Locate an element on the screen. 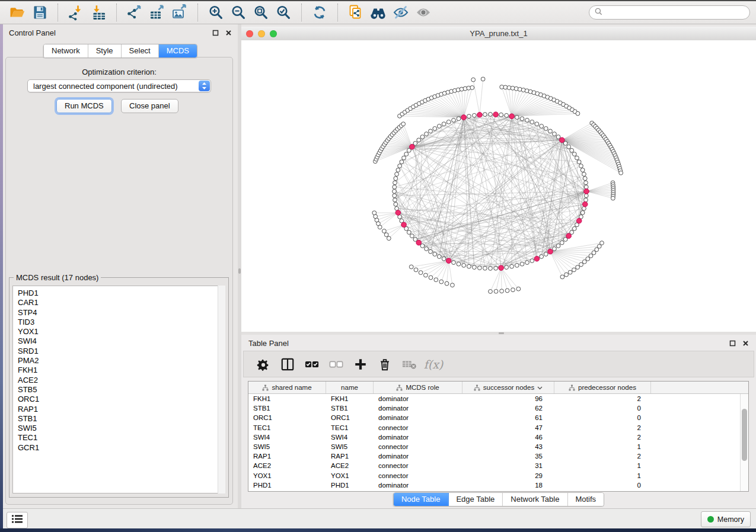 This screenshot has width=756, height=532. table-cell: 35 is located at coordinates (509, 456).